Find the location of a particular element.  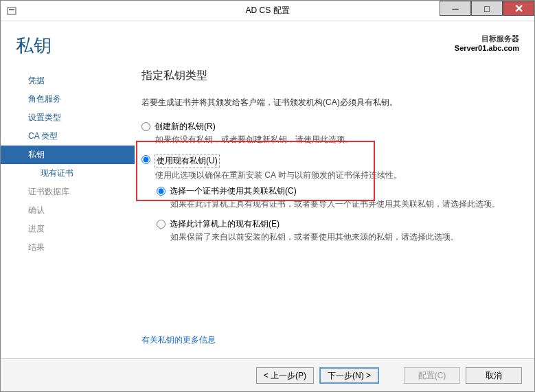

intro-text: 若要生成证书并将其颁发给客户端，证书颁发机构(CA)必须具有私钥。 is located at coordinates (330, 103).